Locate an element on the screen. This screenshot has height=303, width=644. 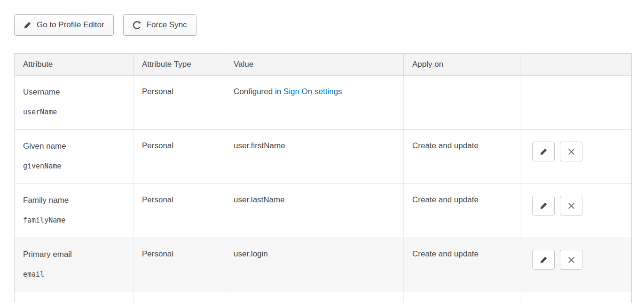
attribute-variable-name: userName is located at coordinates (74, 112).